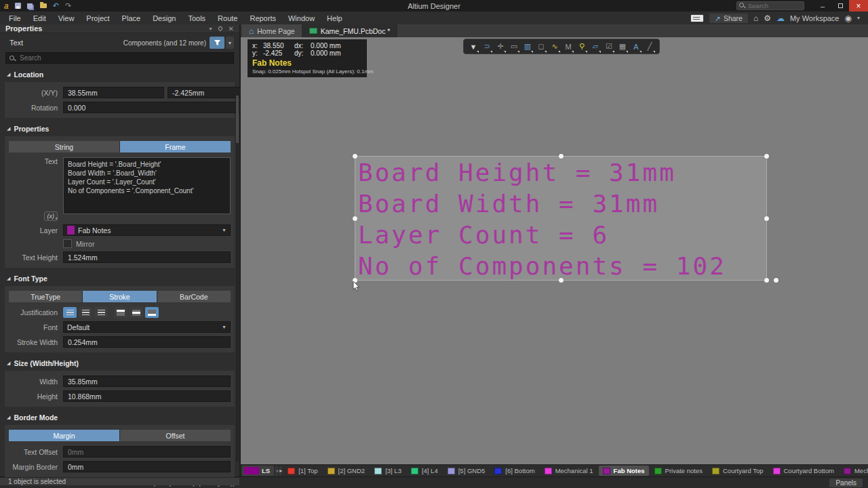  Describe the element at coordinates (609, 47) in the screenshot. I see `room-icon: ☑` at that location.